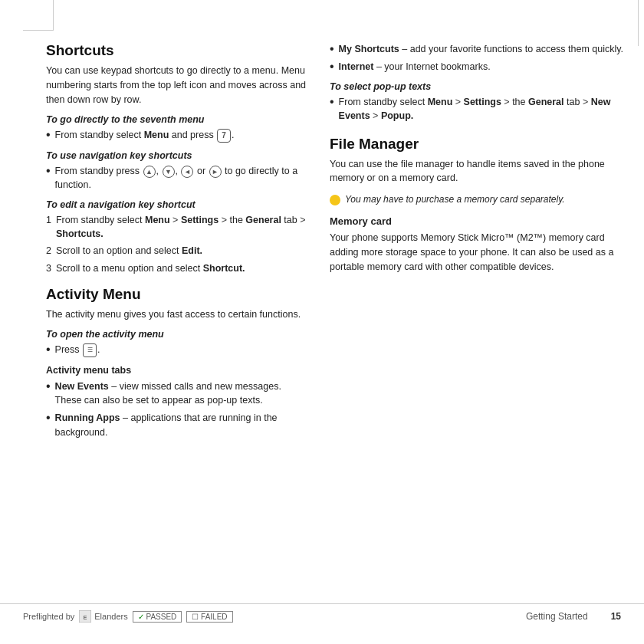 The height and width of the screenshot is (644, 644). I want to click on running-apps-label: Running Apps, so click(87, 418).